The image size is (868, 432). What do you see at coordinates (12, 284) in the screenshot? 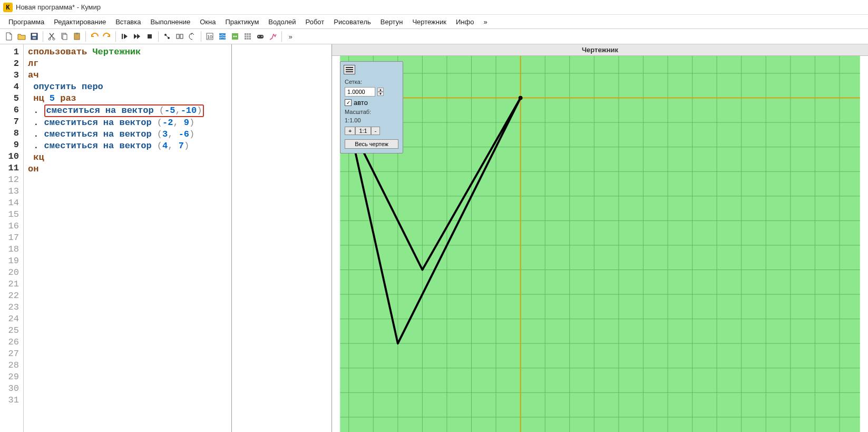
I see `line-number: 21` at bounding box center [12, 284].